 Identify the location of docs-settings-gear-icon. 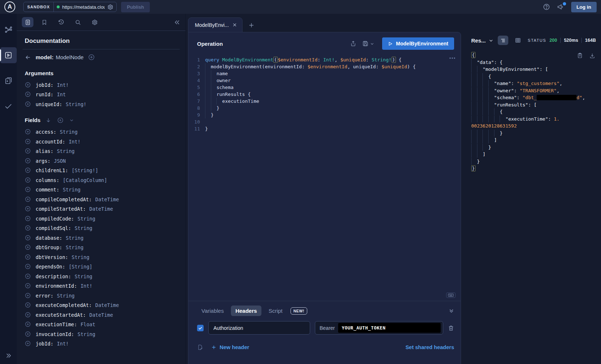
(95, 22).